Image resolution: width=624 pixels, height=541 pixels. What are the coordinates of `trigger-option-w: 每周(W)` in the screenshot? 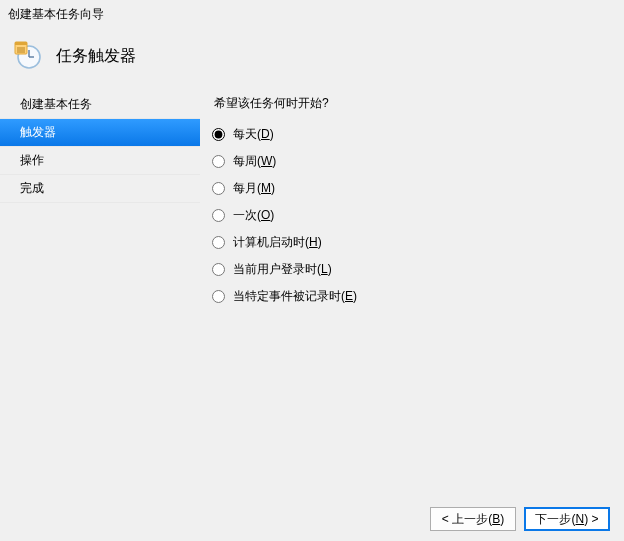 It's located at (413, 162).